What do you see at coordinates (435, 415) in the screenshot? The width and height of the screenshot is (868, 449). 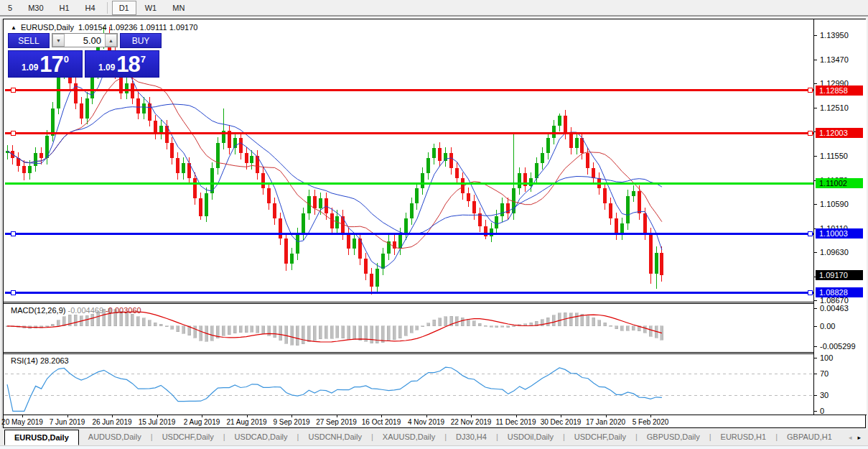 I see `date-axis-line` at bounding box center [435, 415].